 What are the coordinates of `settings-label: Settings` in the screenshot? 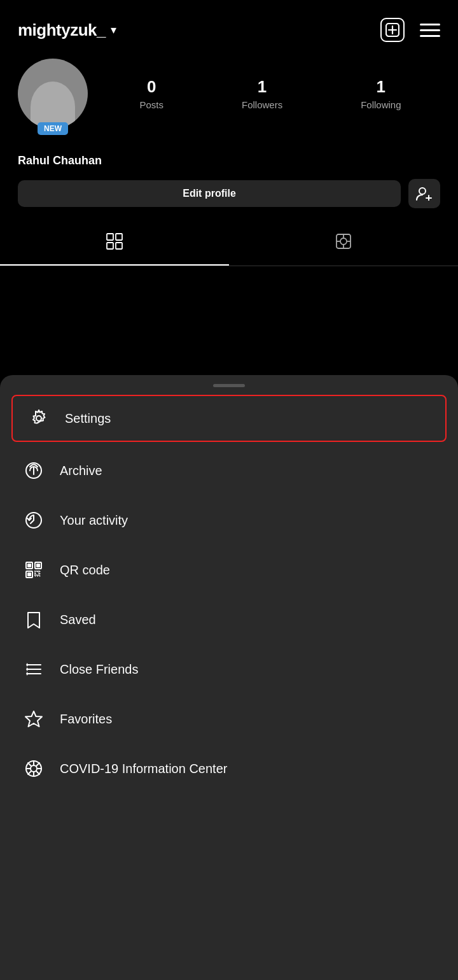 It's located at (88, 419).